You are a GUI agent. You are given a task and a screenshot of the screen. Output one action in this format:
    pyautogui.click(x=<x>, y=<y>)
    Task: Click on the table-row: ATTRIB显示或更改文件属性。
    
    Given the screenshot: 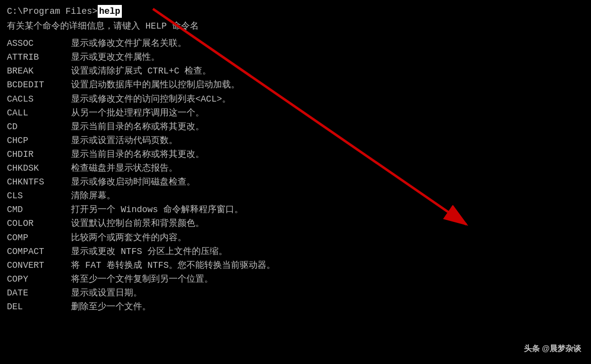 What is the action you would take?
    pyautogui.click(x=296, y=57)
    